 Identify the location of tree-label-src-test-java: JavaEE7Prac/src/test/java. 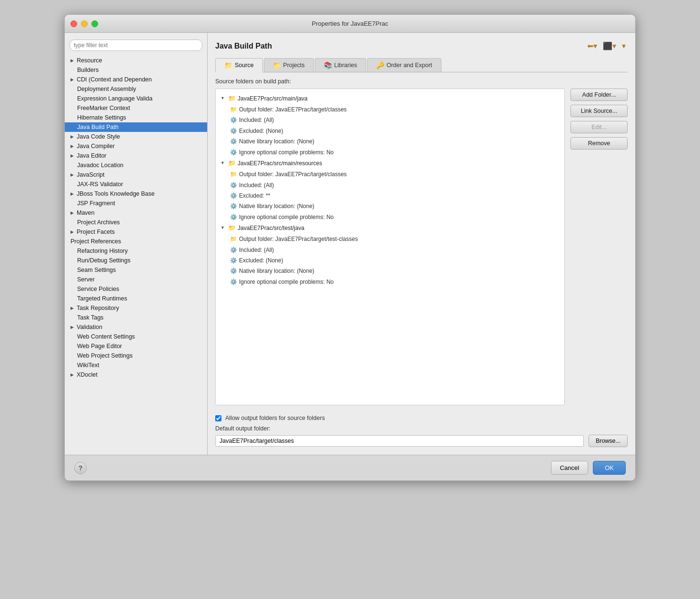
(271, 228).